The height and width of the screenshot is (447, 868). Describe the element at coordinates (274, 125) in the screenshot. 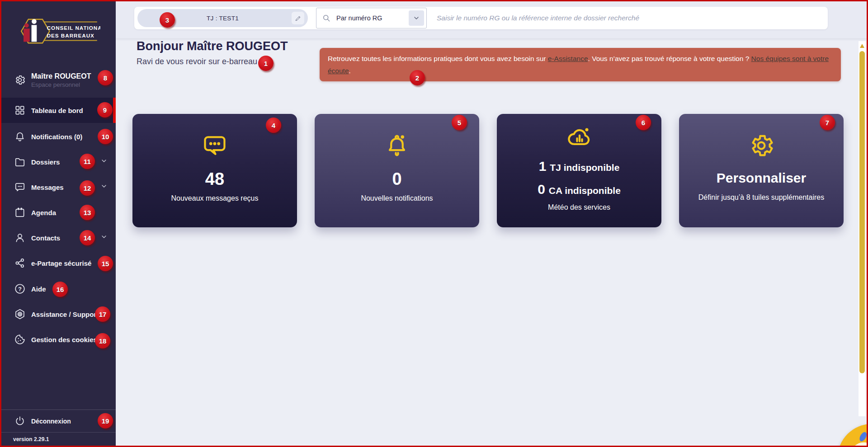

I see `annotation-badge-4: 4` at that location.